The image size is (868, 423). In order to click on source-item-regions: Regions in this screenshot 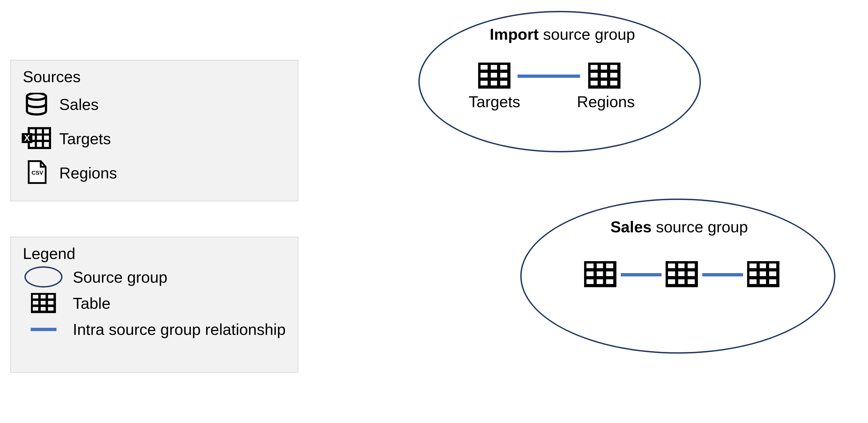, I will do `click(154, 173)`.